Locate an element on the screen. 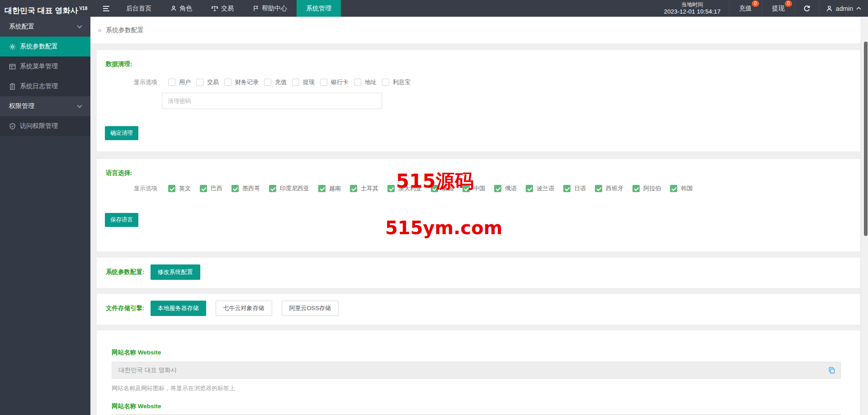 This screenshot has width=868, height=415. gear-icon is located at coordinates (13, 47).